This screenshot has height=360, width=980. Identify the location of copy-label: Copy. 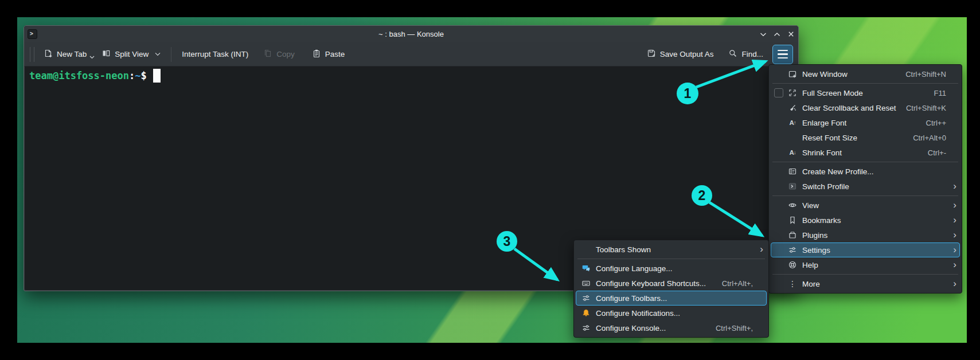
(286, 54).